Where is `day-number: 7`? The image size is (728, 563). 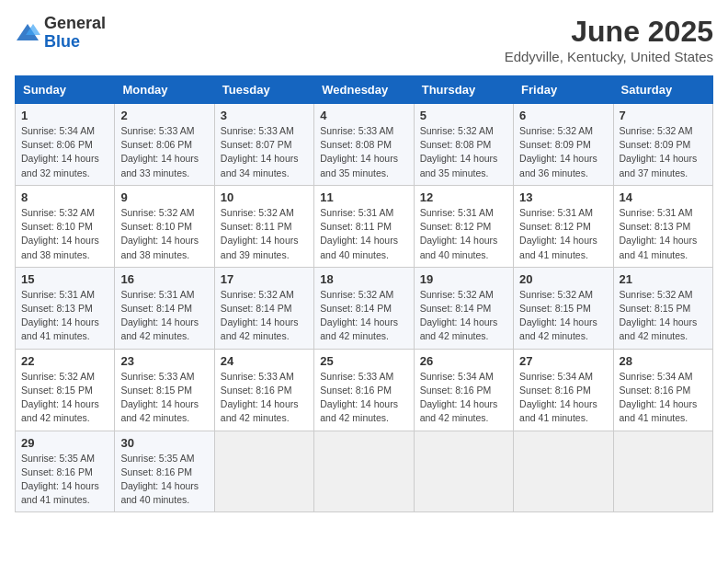
day-number: 7 is located at coordinates (664, 116).